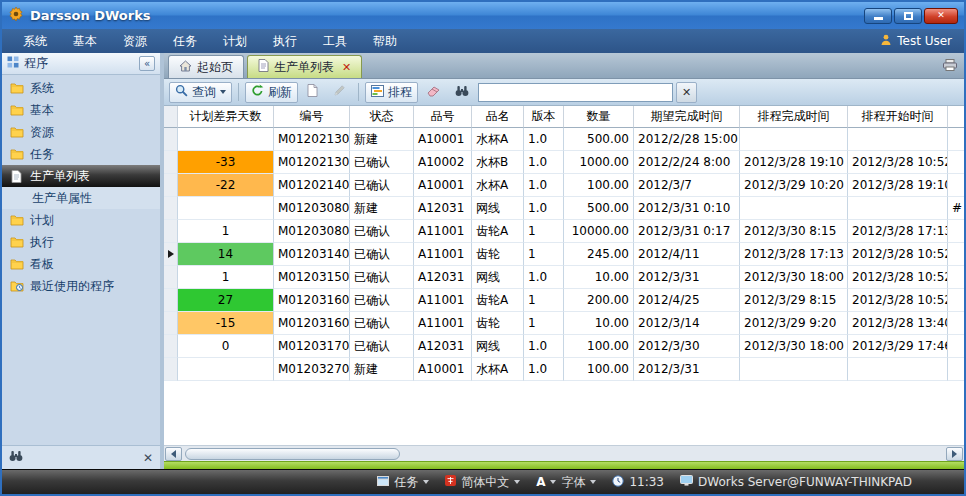 The height and width of the screenshot is (496, 966). I want to click on cell-diff, so click(226, 140).